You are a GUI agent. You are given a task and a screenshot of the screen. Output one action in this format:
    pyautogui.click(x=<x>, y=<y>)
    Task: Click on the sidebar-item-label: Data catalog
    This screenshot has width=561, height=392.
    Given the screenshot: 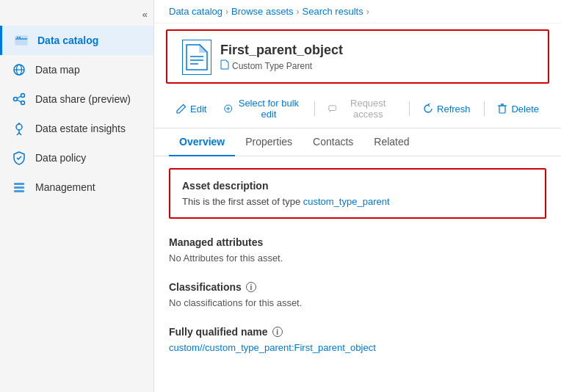 What is the action you would take?
    pyautogui.click(x=68, y=40)
    